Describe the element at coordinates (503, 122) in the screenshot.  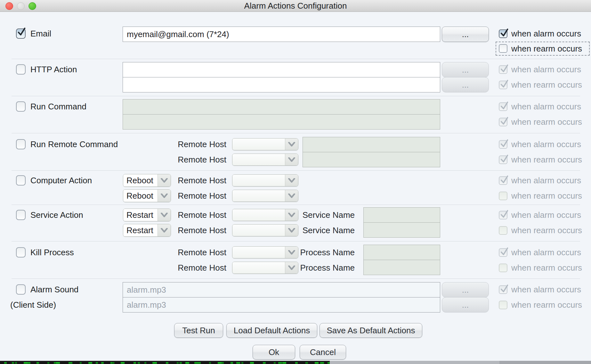
I see `run-command-when-rearm-checkbox` at that location.